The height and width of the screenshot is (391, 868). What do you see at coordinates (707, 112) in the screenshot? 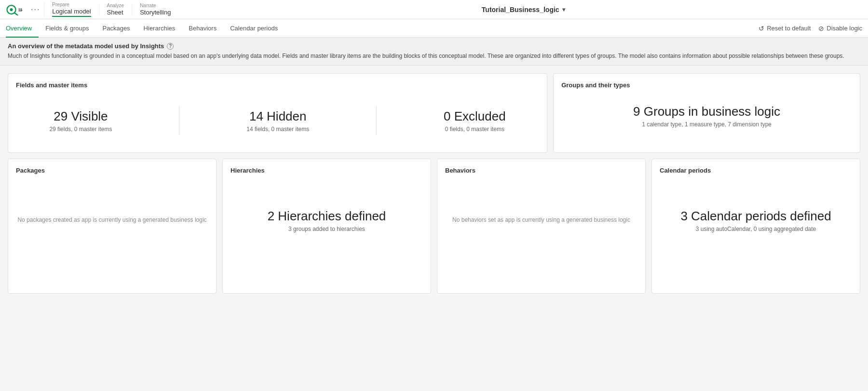
I see `groups-number: 9 Groups in business logic` at bounding box center [707, 112].